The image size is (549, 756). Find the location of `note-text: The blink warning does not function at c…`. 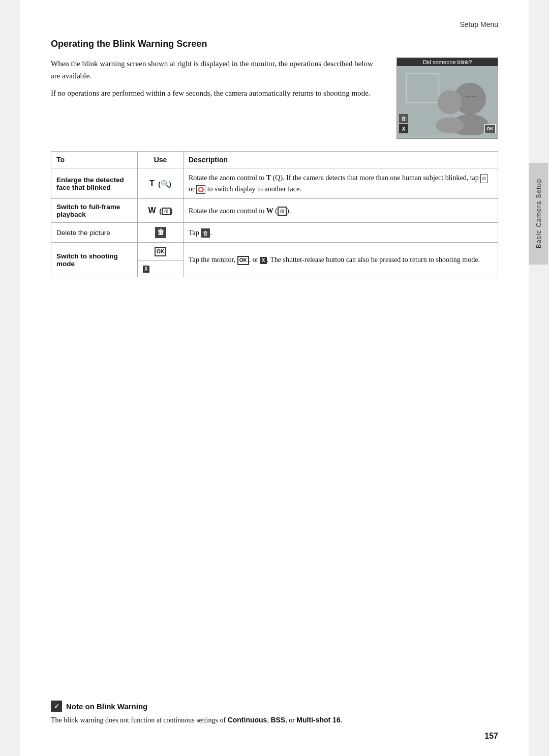

note-text: The blink warning does not function at c… is located at coordinates (274, 720).